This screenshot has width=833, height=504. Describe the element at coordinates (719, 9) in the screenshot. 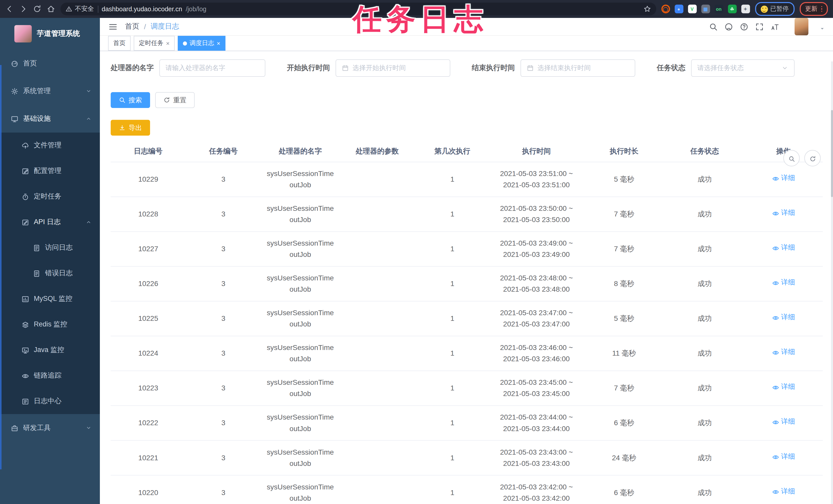

I see `on-badge-extension-icon: on` at that location.